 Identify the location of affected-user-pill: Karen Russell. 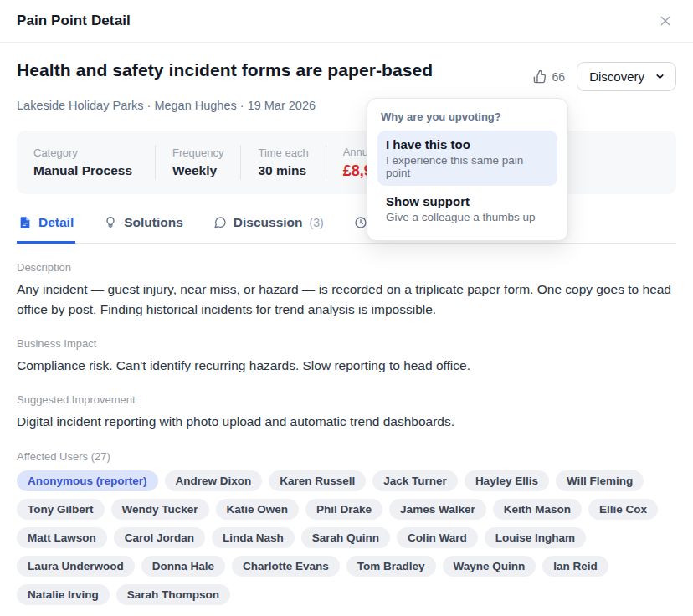
(317, 480).